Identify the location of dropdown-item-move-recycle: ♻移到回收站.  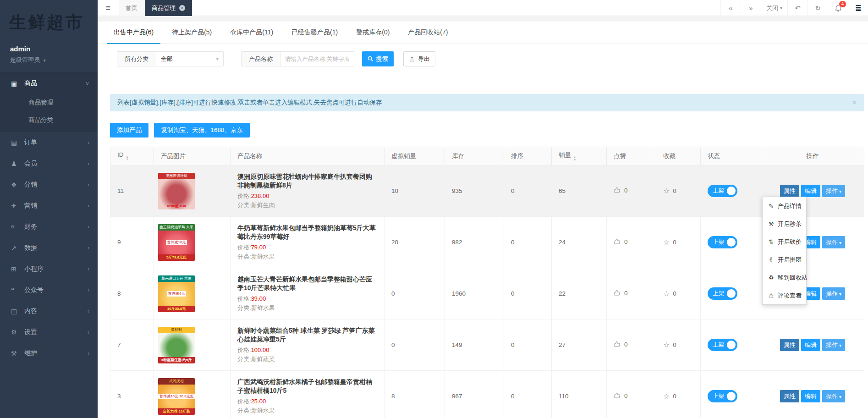
(785, 278).